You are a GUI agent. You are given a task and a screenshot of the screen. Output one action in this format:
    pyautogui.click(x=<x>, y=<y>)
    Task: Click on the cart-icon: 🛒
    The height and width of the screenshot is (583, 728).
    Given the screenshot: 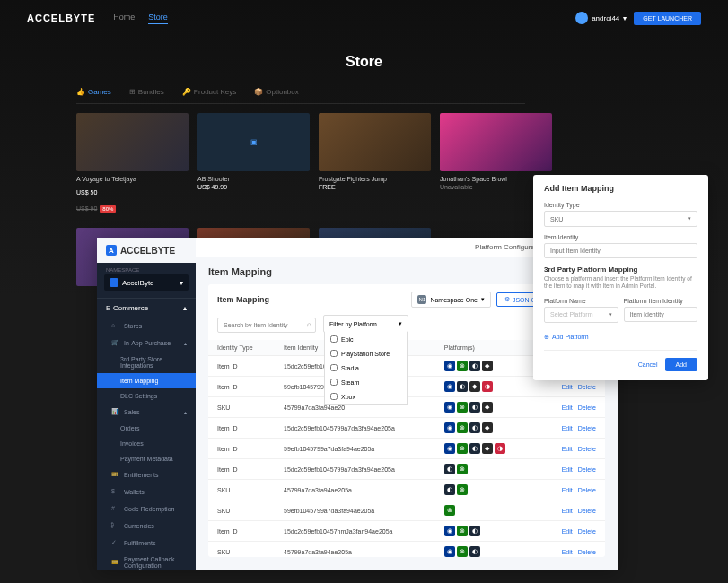 What is the action you would take?
    pyautogui.click(x=115, y=343)
    